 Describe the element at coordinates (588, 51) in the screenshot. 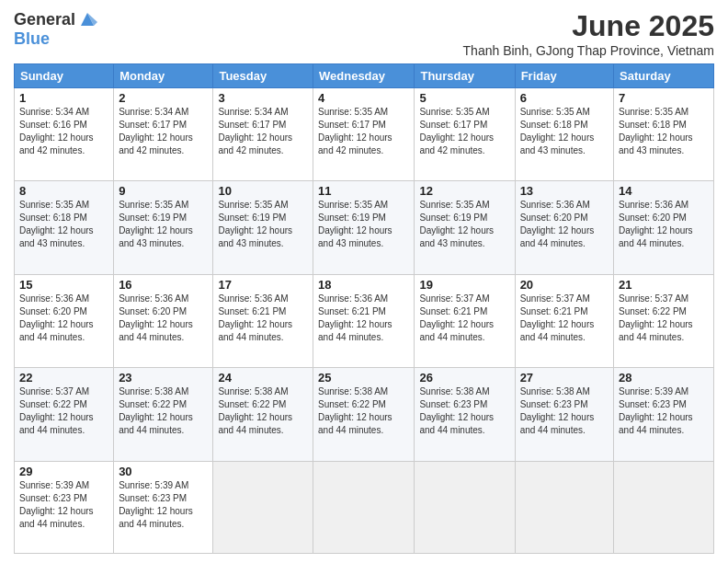

I see `subtitle: Thanh Binh, GJong Thap Province, Vietnam` at that location.